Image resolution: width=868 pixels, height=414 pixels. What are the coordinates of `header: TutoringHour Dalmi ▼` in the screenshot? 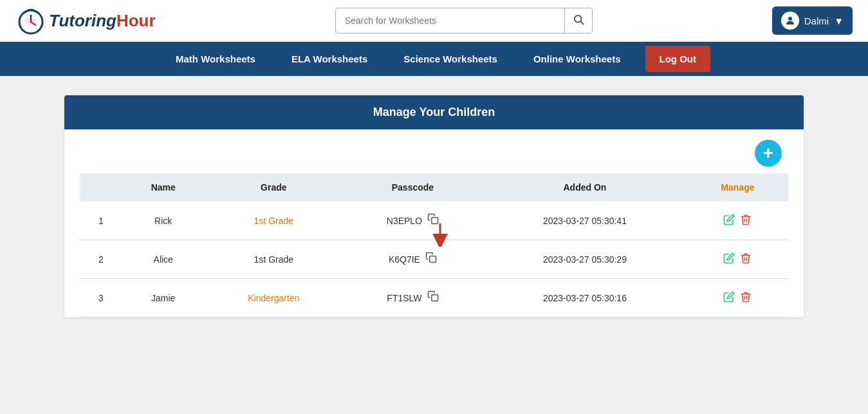 It's located at (434, 21).